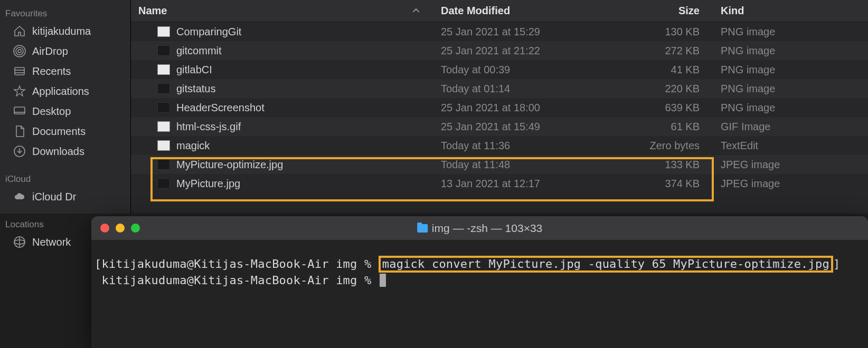 This screenshot has height=348, width=868. What do you see at coordinates (523, 146) in the screenshot?
I see `file-date: Today at 11:36` at bounding box center [523, 146].